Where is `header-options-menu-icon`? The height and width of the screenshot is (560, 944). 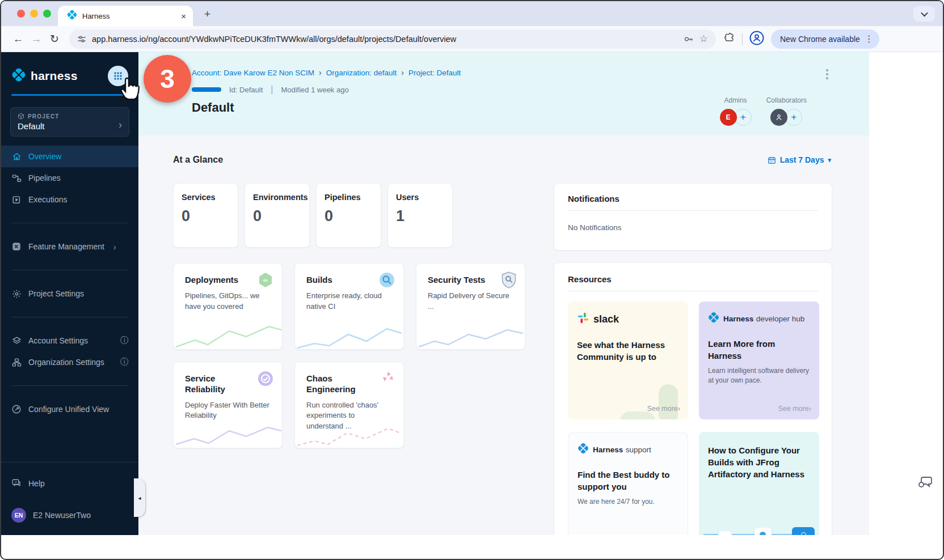
header-options-menu-icon is located at coordinates (827, 74).